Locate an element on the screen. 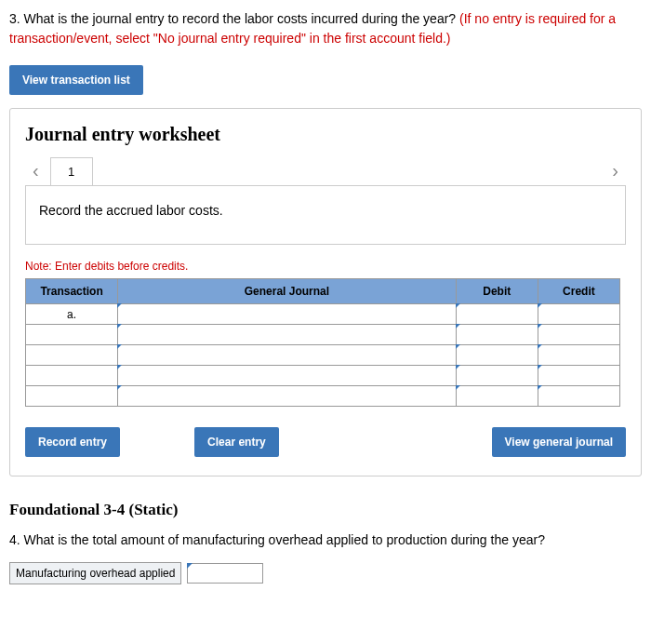 The height and width of the screenshot is (644, 651). answer-row: Manufacturing overhead applied is located at coordinates (326, 573).